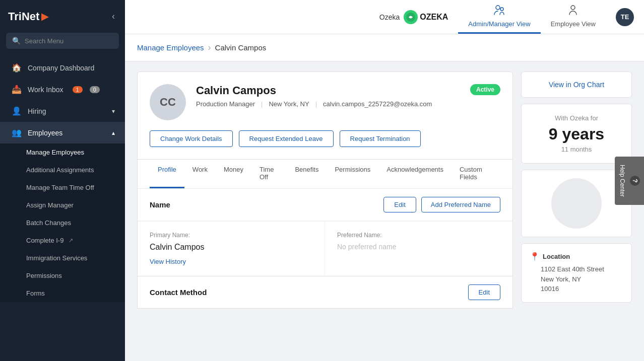 This screenshot has height=361, width=644. What do you see at coordinates (241, 47) in the screenshot?
I see `breadcrumb-current: Calvin Campos` at bounding box center [241, 47].